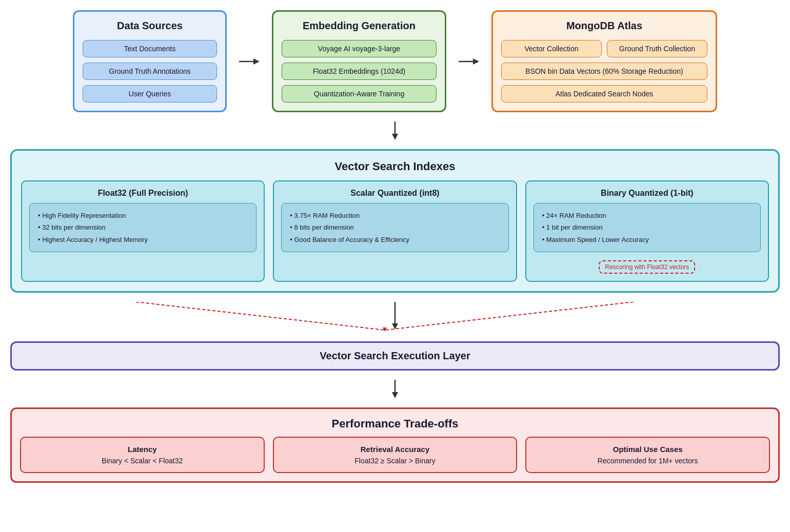 This screenshot has width=790, height=532. Describe the element at coordinates (647, 231) in the screenshot. I see `vsi-card-binary: Binary Quantized (1-bit) • 24× RAM Reduc…` at that location.